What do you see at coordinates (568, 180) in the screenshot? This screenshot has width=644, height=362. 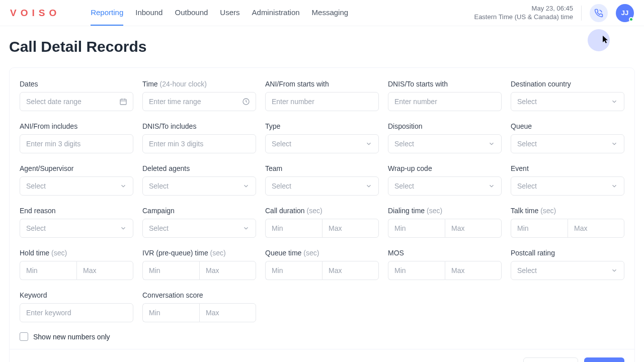 I see `filter-event: Event Select` at bounding box center [568, 180].